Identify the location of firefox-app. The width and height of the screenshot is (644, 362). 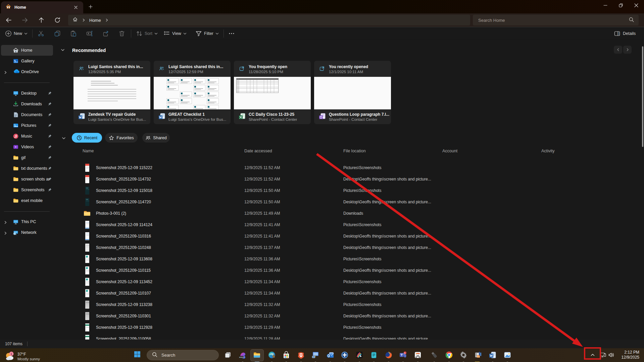
(389, 355).